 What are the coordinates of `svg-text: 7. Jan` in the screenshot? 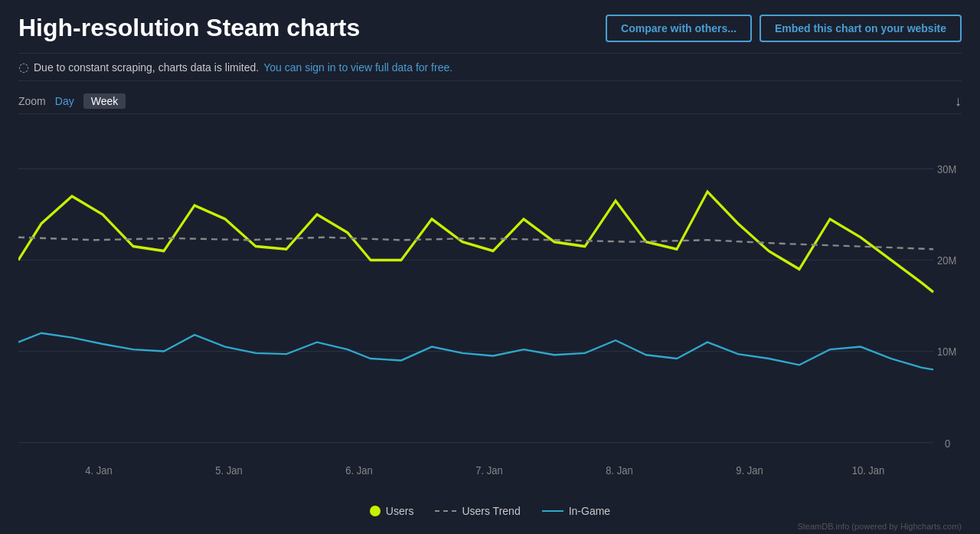 It's located at (488, 470).